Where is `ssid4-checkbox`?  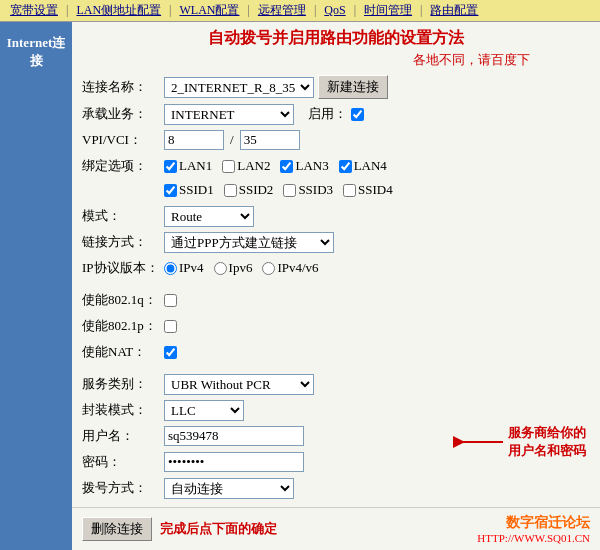 ssid4-checkbox is located at coordinates (350, 190).